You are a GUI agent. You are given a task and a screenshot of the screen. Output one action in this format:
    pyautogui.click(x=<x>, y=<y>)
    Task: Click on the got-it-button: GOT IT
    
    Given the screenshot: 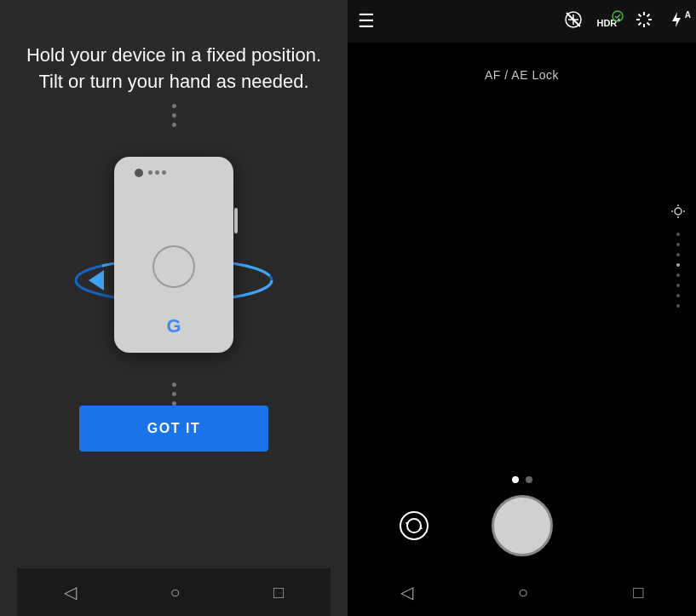 What is the action you would take?
    pyautogui.click(x=174, y=429)
    